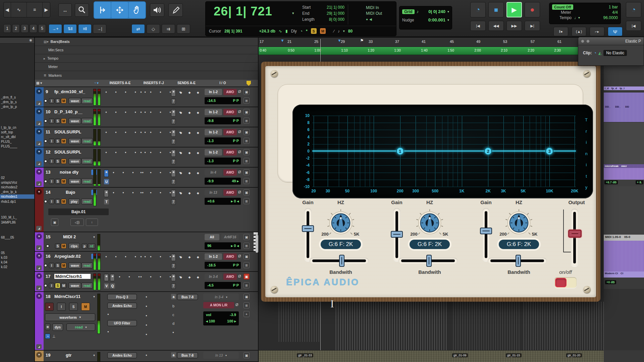  I want to click on lane-promote-button: ↑, so click(92, 222).